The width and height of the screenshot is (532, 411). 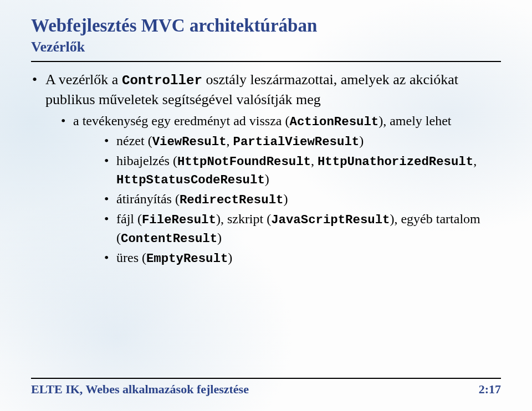 I want to click on item-file: fájl (FileResult), szkript (JavaScriptRe…, so click(x=287, y=229).